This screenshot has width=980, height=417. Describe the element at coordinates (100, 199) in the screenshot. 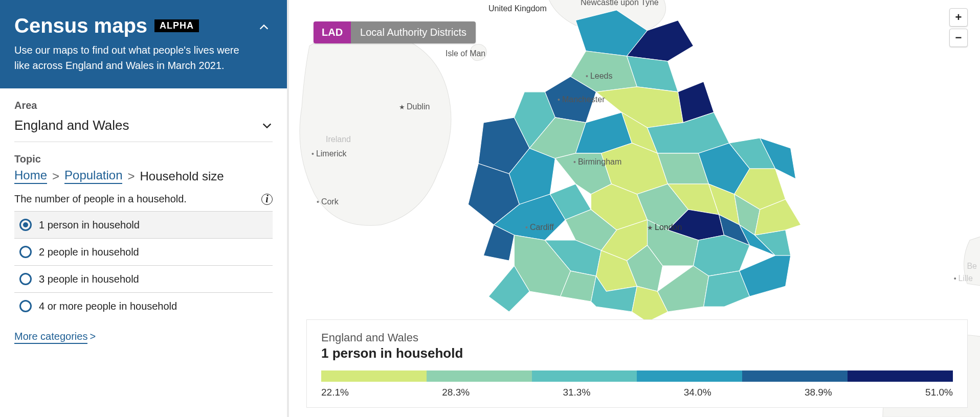

I see `topic-description: The number of people in a household.` at that location.